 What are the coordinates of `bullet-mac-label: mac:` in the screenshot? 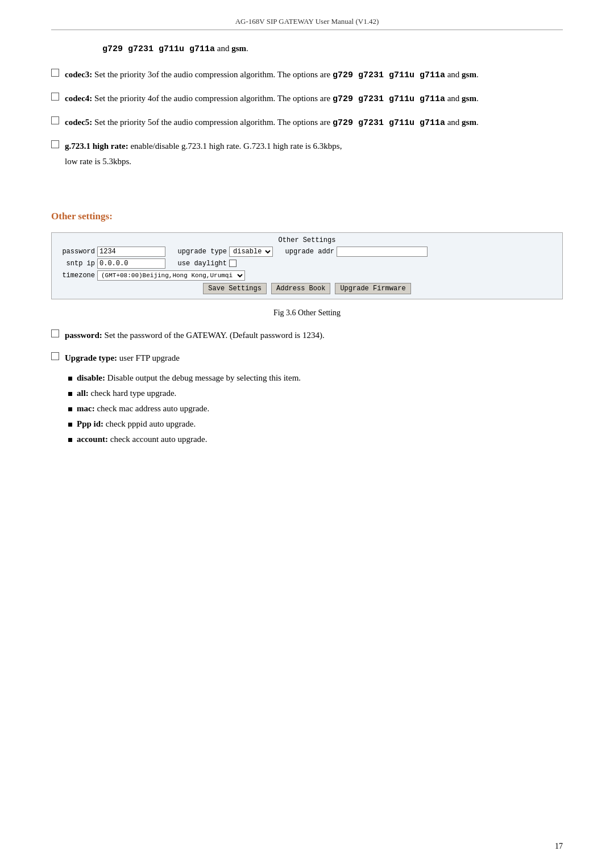 It's located at (86, 408).